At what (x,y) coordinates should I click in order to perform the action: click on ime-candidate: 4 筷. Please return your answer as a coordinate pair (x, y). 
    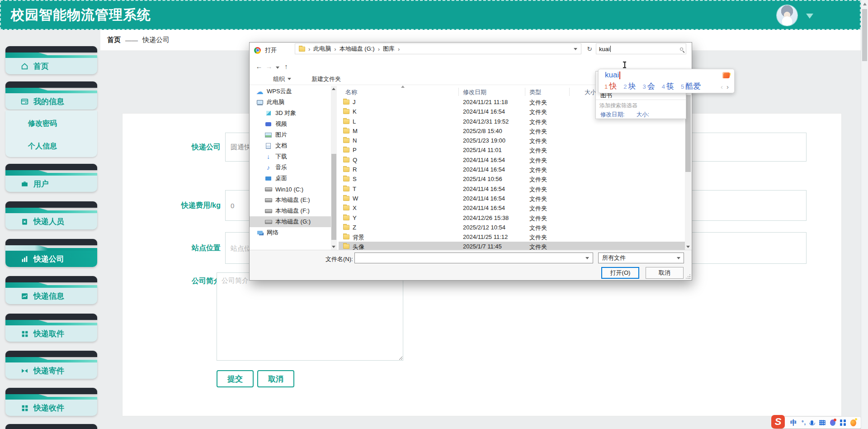
    Looking at the image, I should click on (668, 86).